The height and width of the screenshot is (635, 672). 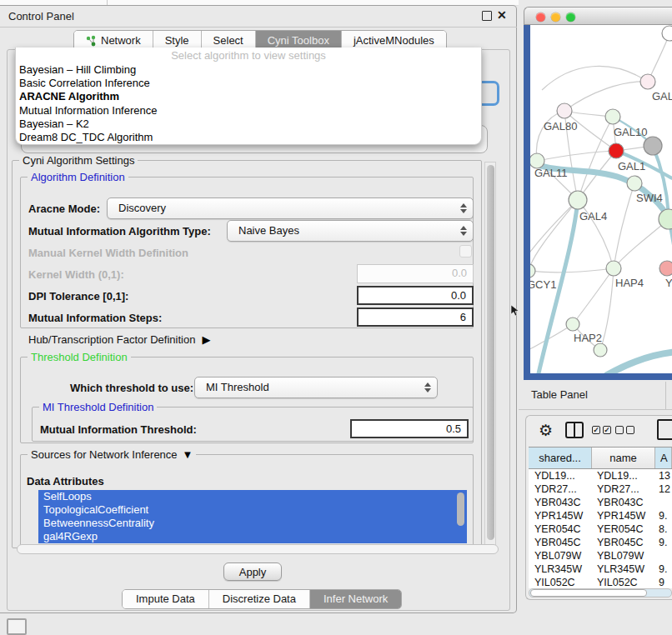 What do you see at coordinates (77, 275) in the screenshot?
I see `kernel-width-label: Kernel Width (0,1):` at bounding box center [77, 275].